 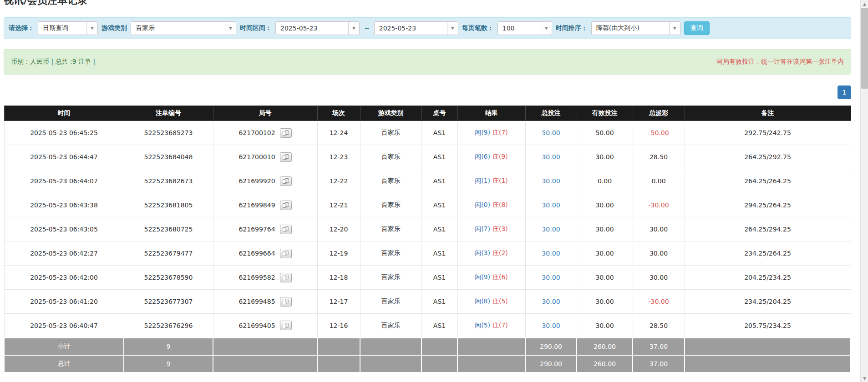 I want to click on cell-round: 621699405, so click(x=265, y=326).